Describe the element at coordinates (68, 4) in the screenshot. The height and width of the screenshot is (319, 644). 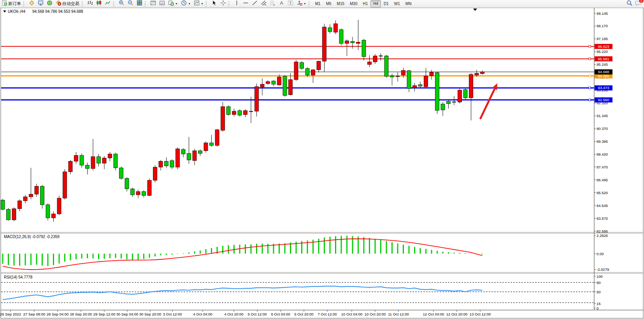
I see `autotrading-button: 自动交易` at that location.